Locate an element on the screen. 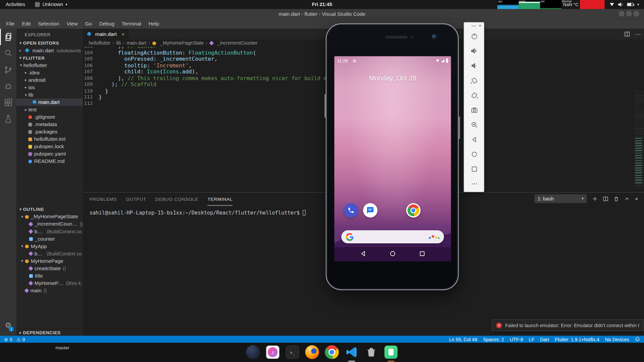 This screenshot has width=644, height=362. menu-terminal: Terminal is located at coordinates (131, 23).